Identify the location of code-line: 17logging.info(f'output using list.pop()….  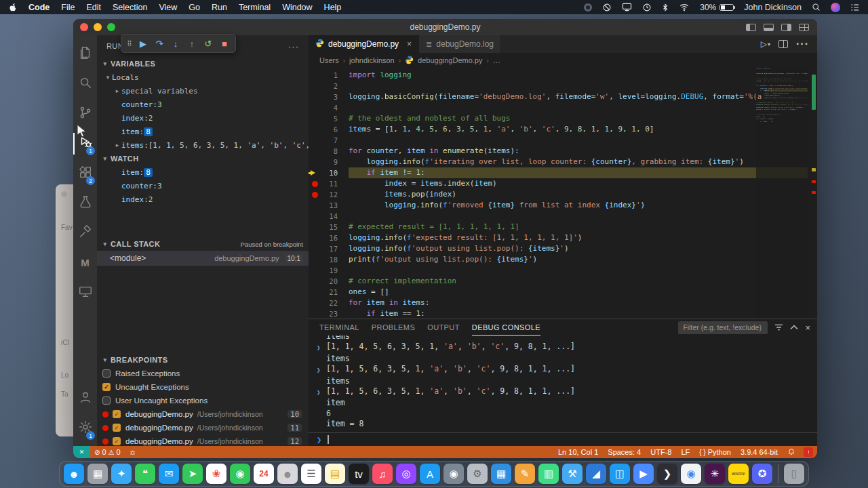
(563, 249).